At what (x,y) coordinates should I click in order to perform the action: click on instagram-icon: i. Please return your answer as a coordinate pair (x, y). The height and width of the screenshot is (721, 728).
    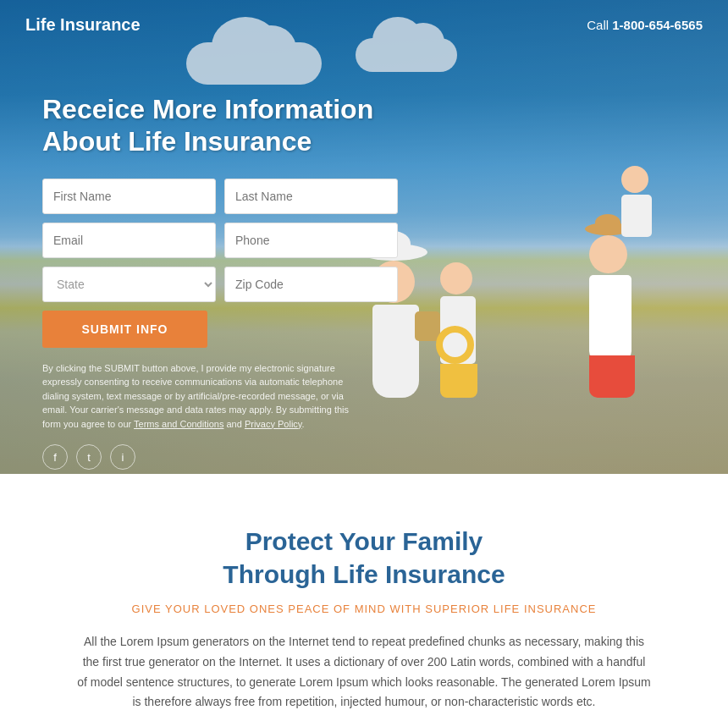
    Looking at the image, I should click on (123, 457).